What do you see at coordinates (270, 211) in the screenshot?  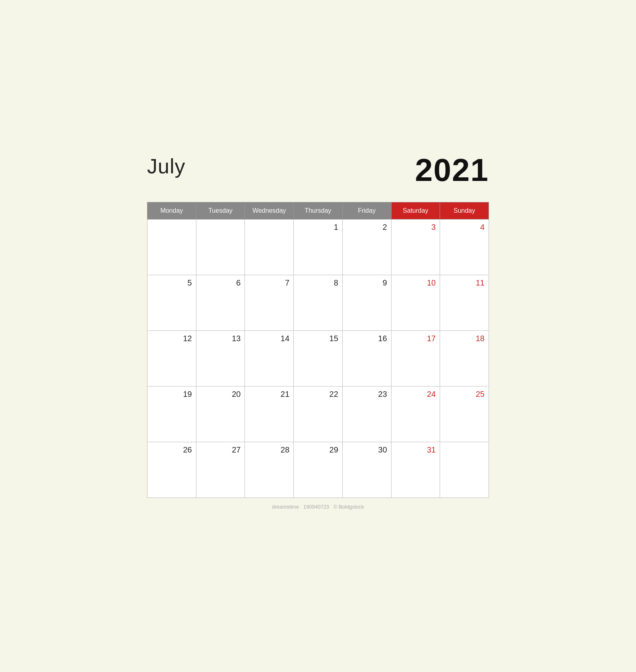 I see `header-wednesday: Wednesday` at bounding box center [270, 211].